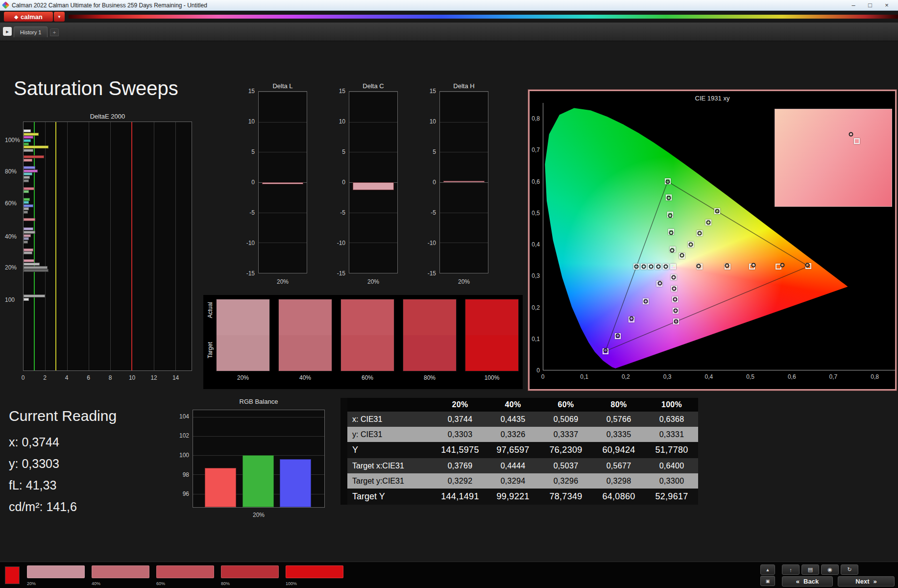  Describe the element at coordinates (673, 267) in the screenshot. I see `white-point-marker` at that location.